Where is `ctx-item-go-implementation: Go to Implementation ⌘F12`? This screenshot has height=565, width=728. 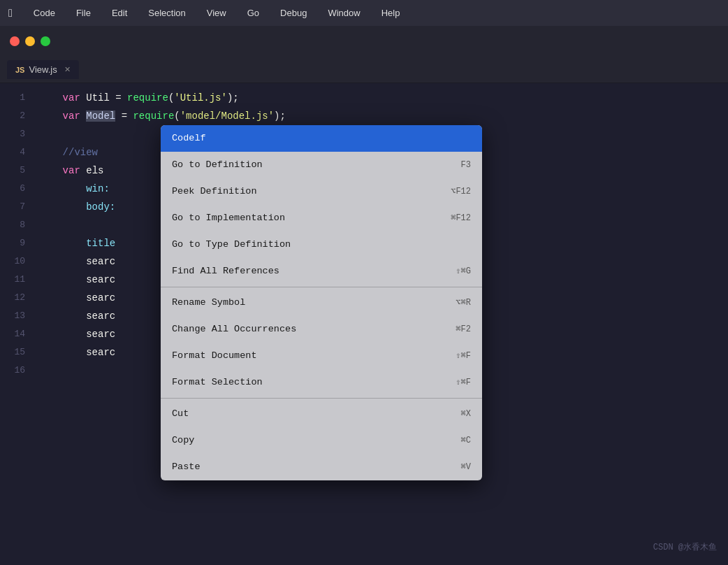 ctx-item-go-implementation: Go to Implementation ⌘F12 is located at coordinates (321, 218).